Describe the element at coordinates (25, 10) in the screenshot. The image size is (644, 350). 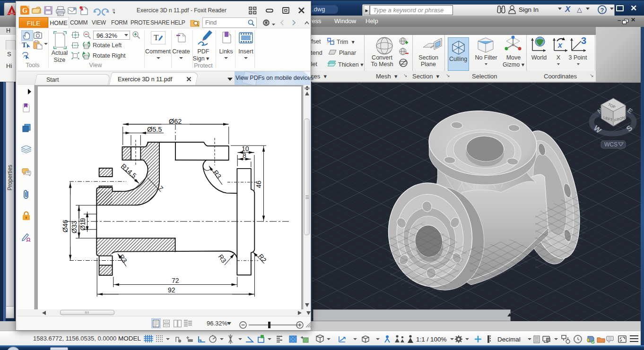
I see `svg-text: G` at that location.